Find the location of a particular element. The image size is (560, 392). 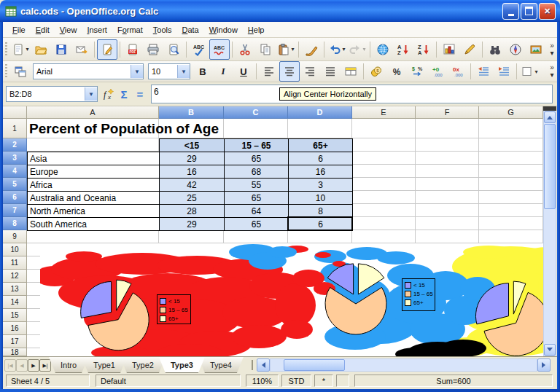

menu-item-insert: Insert is located at coordinates (97, 30).